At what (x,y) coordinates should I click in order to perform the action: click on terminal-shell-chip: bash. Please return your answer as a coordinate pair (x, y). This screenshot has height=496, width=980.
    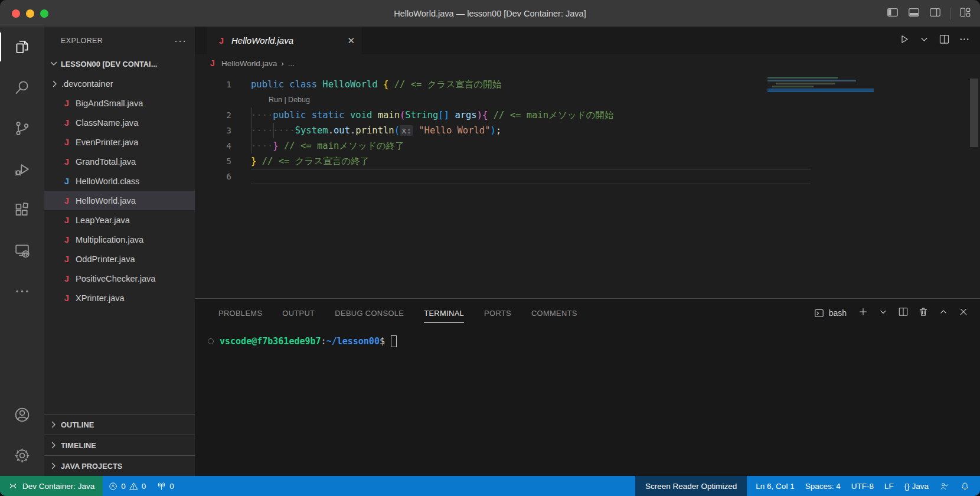
    Looking at the image, I should click on (830, 313).